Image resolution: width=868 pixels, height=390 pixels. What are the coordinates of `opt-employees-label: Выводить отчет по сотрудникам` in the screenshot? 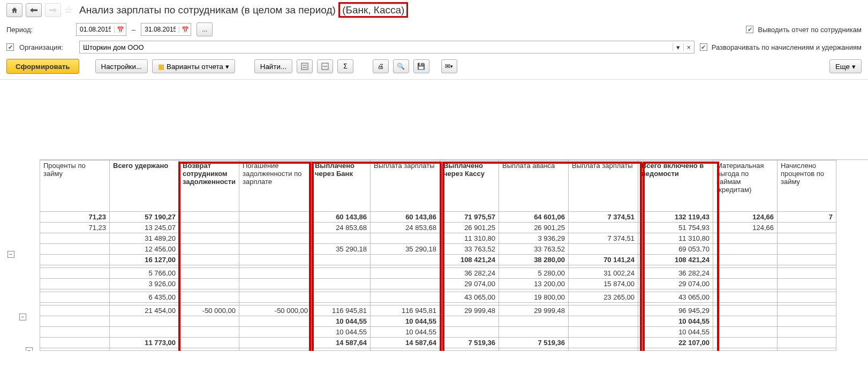 It's located at (810, 30).